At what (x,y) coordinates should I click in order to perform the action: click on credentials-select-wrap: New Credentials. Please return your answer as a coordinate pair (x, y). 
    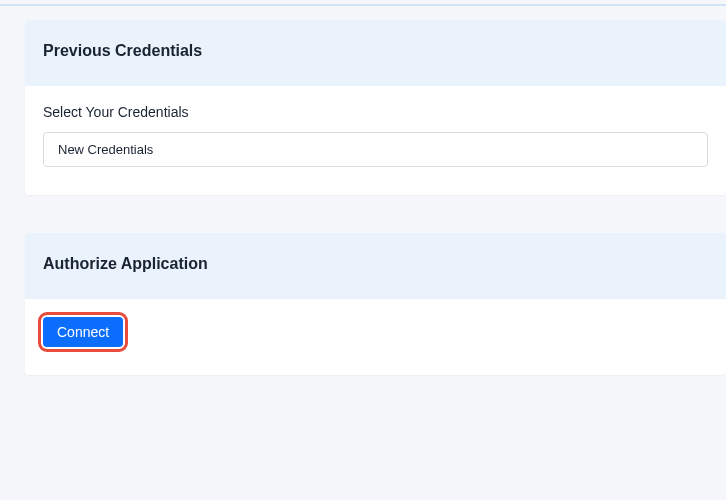
    Looking at the image, I should click on (376, 150).